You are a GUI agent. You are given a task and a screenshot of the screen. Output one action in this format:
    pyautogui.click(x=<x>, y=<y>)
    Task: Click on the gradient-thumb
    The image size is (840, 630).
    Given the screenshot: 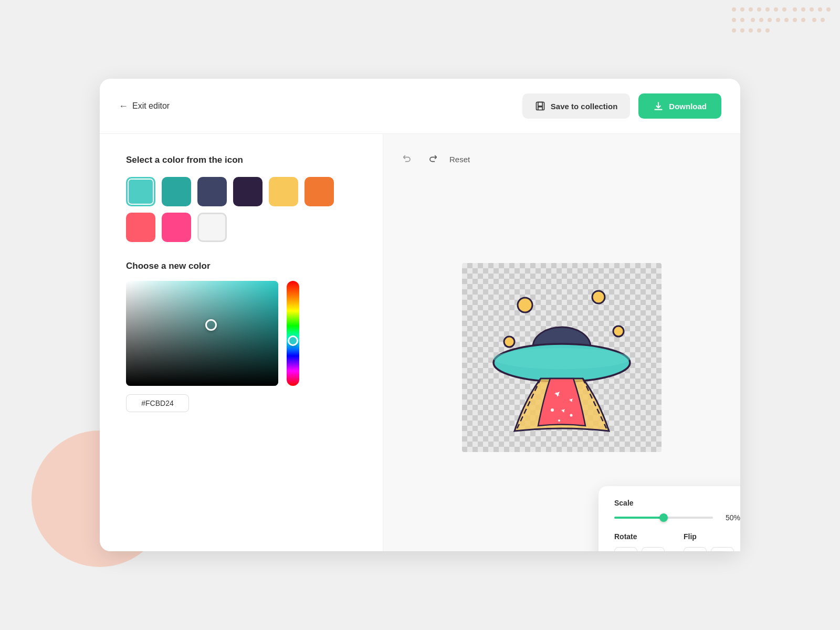 What is the action you would take?
    pyautogui.click(x=211, y=325)
    